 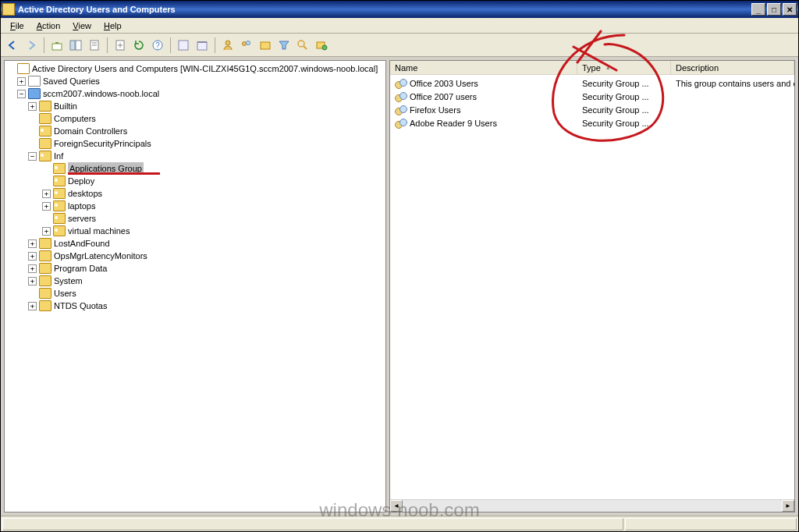 I want to click on status-cell, so click(x=711, y=524).